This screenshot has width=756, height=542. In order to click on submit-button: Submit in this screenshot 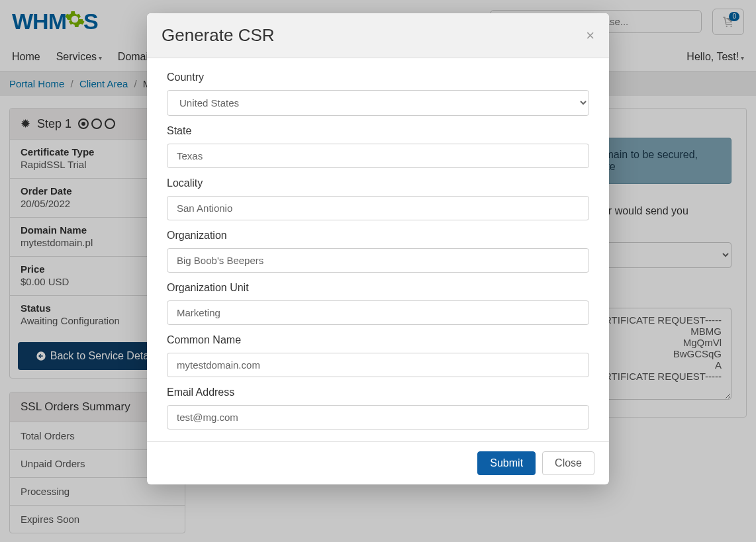, I will do `click(506, 463)`.